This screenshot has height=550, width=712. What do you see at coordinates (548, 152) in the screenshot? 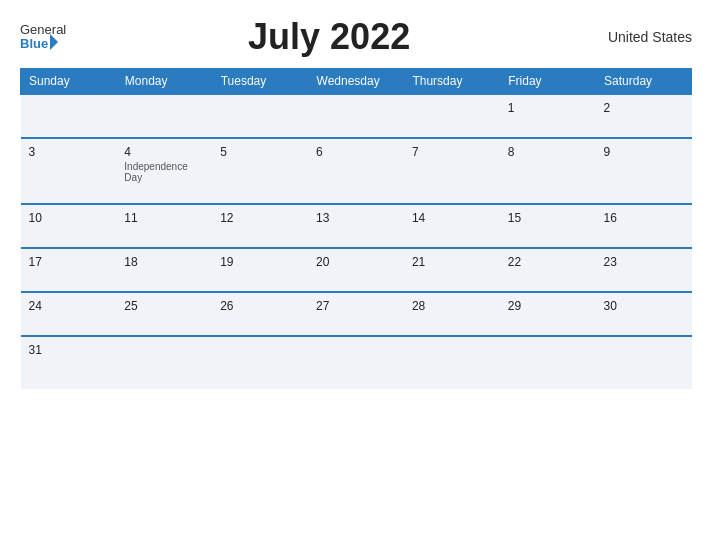
I see `day-number: 8` at bounding box center [548, 152].